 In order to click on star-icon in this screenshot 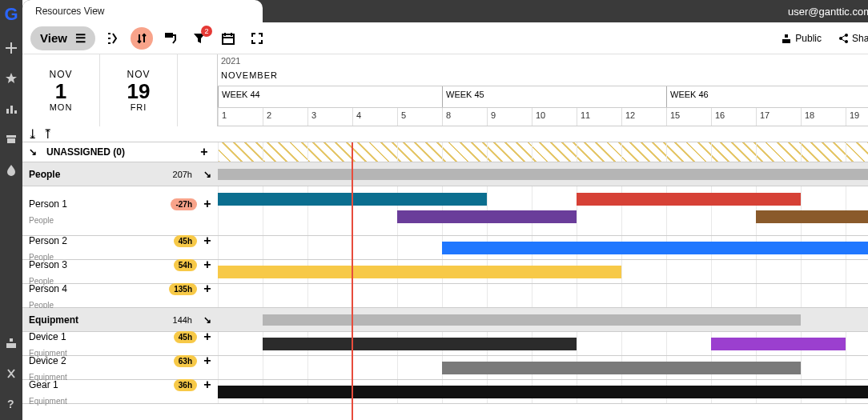, I will do `click(11, 78)`.